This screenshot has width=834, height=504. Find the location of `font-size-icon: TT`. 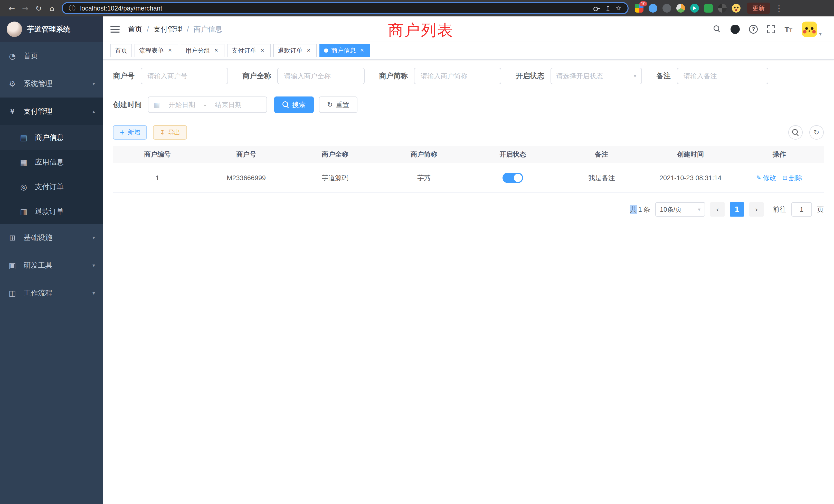

font-size-icon: TT is located at coordinates (789, 29).